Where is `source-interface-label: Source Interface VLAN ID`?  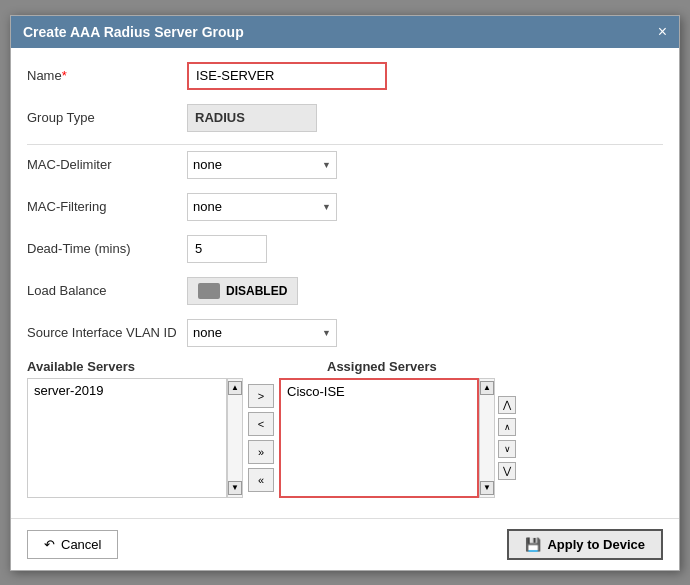
source-interface-label: Source Interface VLAN ID is located at coordinates (107, 332).